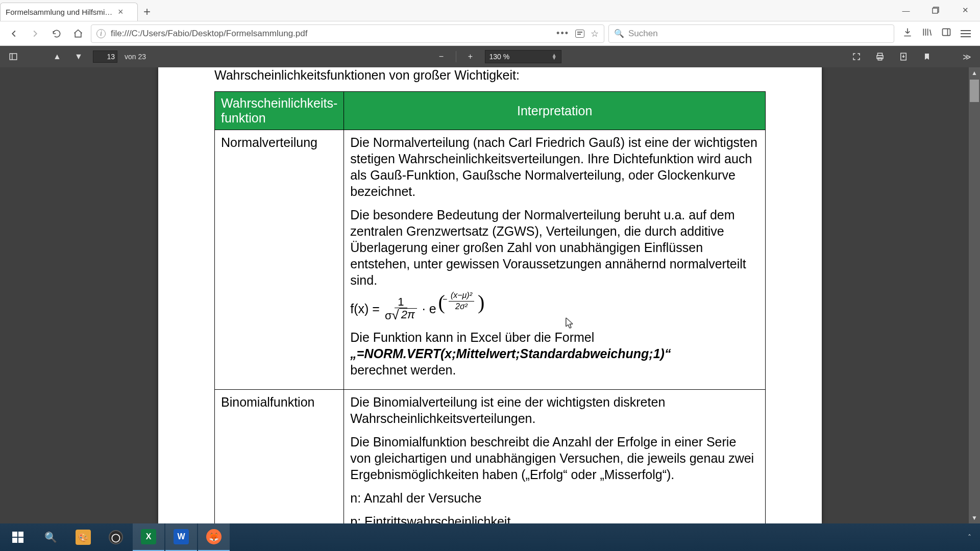  What do you see at coordinates (974, 91) in the screenshot?
I see `scroll-thumb` at bounding box center [974, 91].